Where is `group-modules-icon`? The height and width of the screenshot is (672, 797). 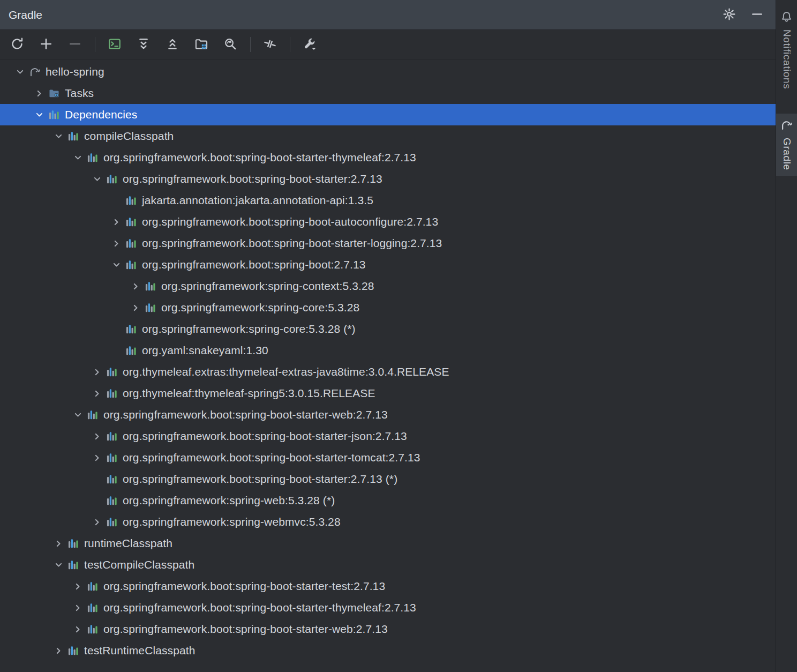 group-modules-icon is located at coordinates (201, 45).